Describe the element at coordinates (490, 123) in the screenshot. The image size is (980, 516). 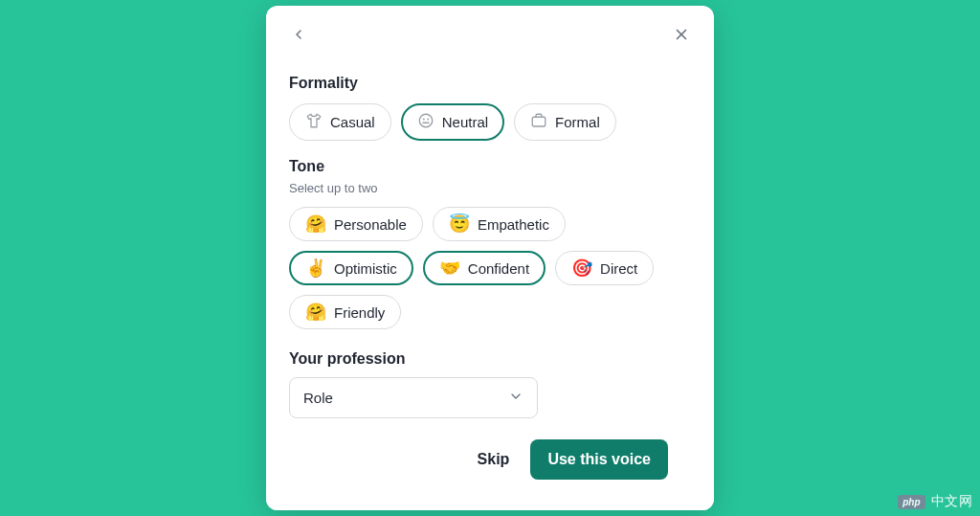
I see `formality-options: Casual Neutral Formal` at that location.